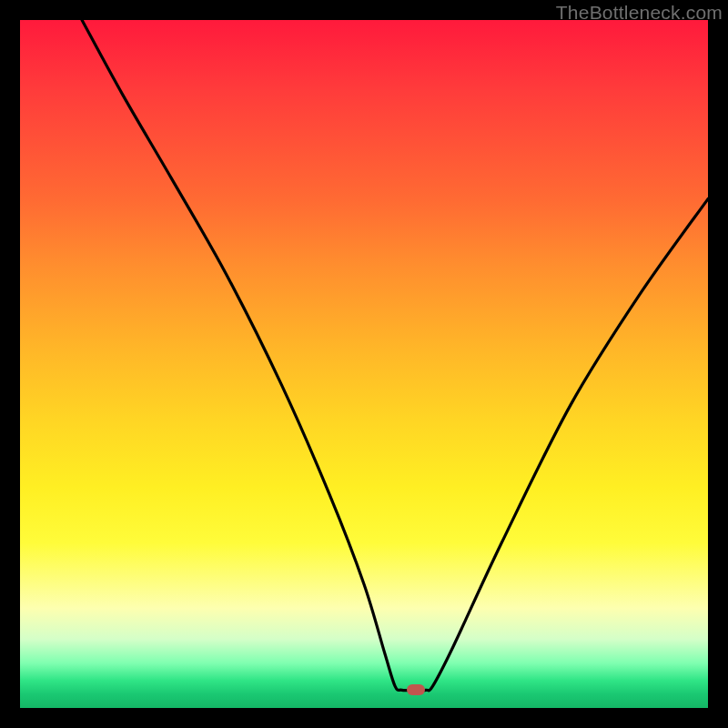  I want to click on watermark-text: TheBottleneck.com, so click(639, 13).